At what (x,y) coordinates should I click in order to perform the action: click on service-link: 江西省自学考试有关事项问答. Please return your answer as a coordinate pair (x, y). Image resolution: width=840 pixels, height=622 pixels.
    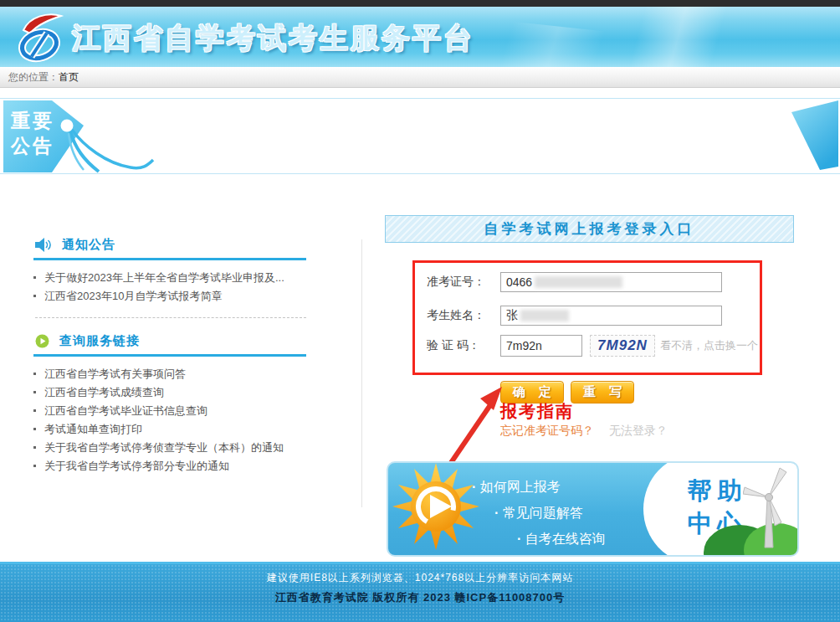
    Looking at the image, I should click on (199, 374).